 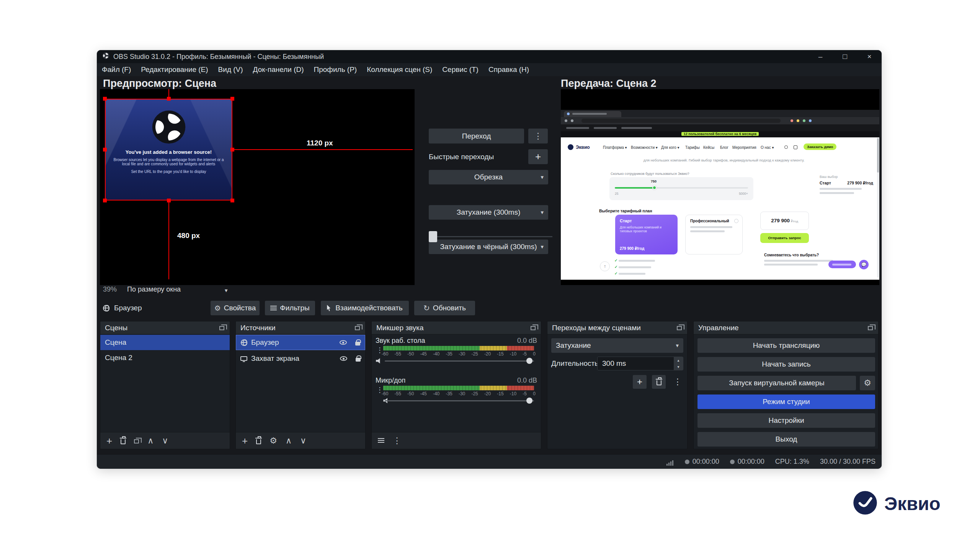 What do you see at coordinates (456, 381) in the screenshot?
I see `mixer-channel-header: Микр/доп 0.0 dB` at bounding box center [456, 381].